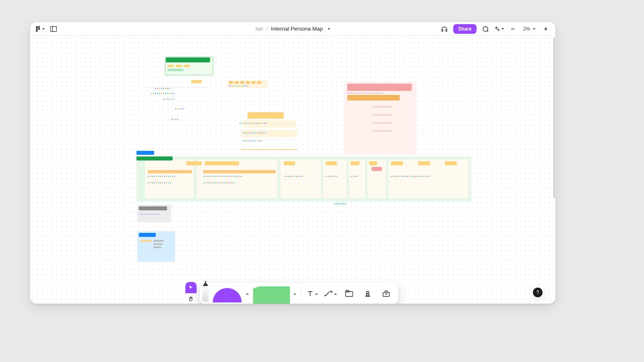 The width and height of the screenshot is (644, 362). What do you see at coordinates (191, 288) in the screenshot?
I see `select-tool` at bounding box center [191, 288].